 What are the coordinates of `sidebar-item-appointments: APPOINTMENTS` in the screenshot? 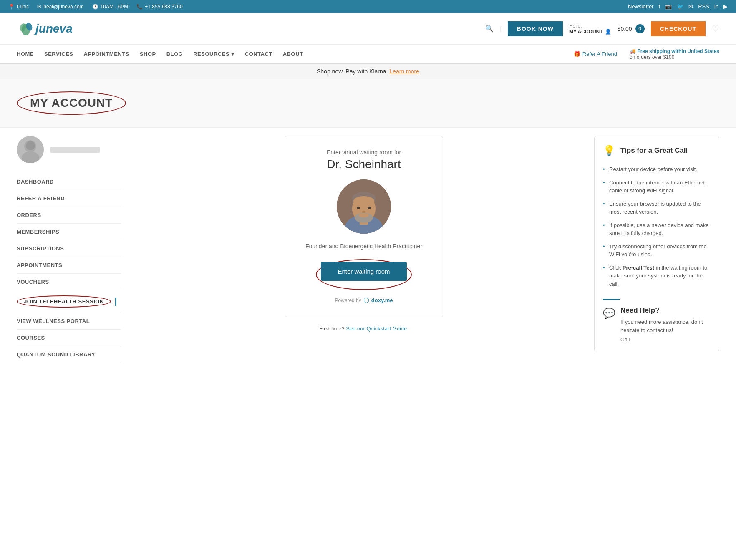 It's located at (69, 265).